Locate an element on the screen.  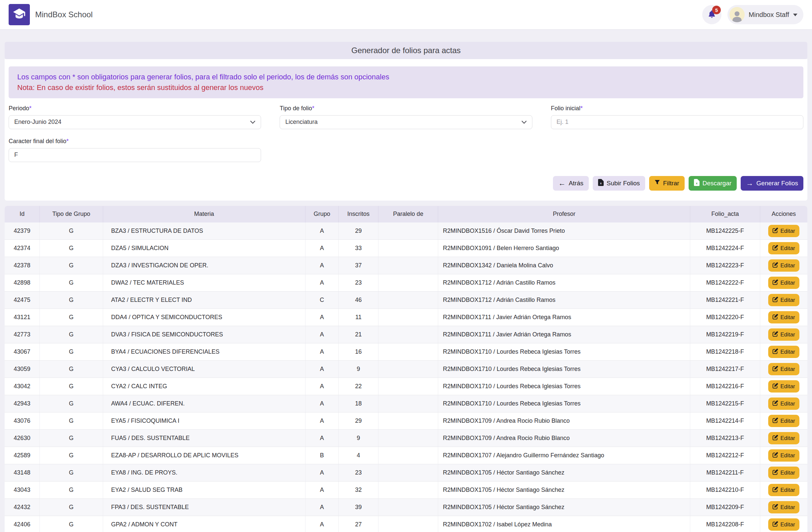
cell-id: 42898 is located at coordinates (22, 283).